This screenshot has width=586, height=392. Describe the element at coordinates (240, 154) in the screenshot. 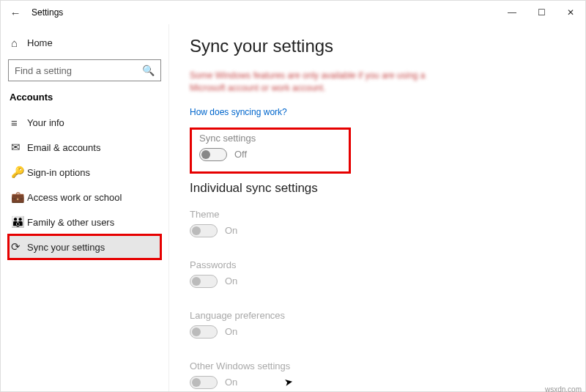

I see `sync-settings-state: Off` at that location.